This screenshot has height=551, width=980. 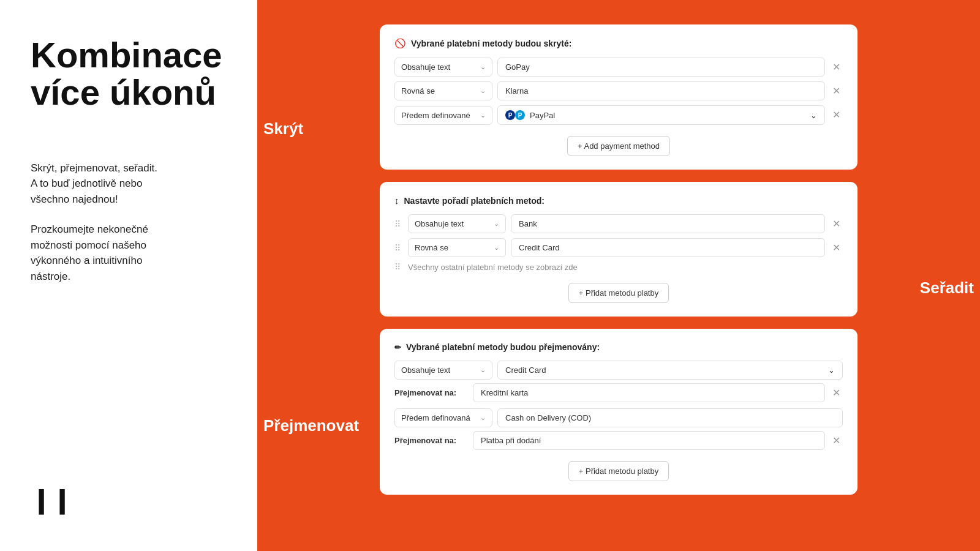 I want to click on card-rename: ✏ Vybrané platební metody budou přejmeno…, so click(x=619, y=411).